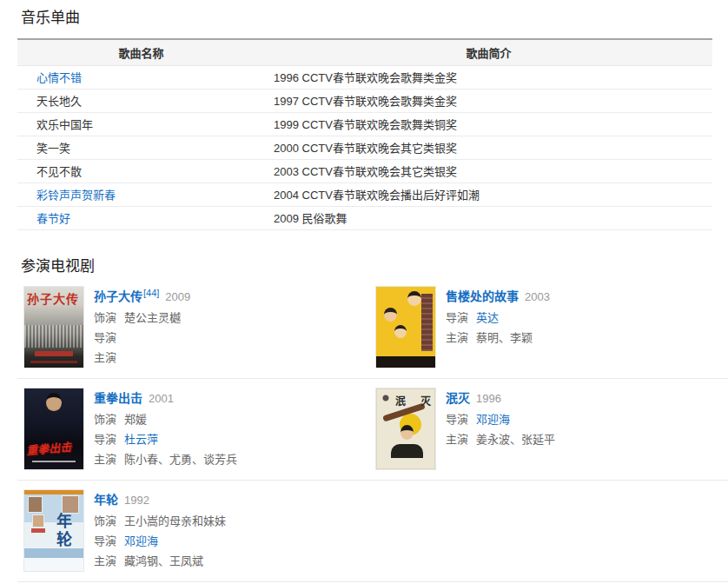 The width and height of the screenshot is (728, 584). What do you see at coordinates (498, 297) in the screenshot?
I see `tv-card-title-line: 售楼处的故事2003` at bounding box center [498, 297].